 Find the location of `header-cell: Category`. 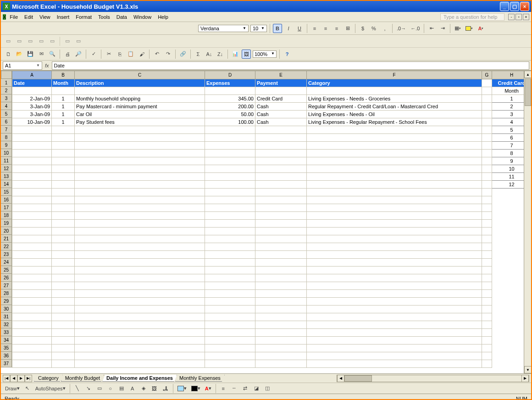

header-cell: Category is located at coordinates (394, 83).